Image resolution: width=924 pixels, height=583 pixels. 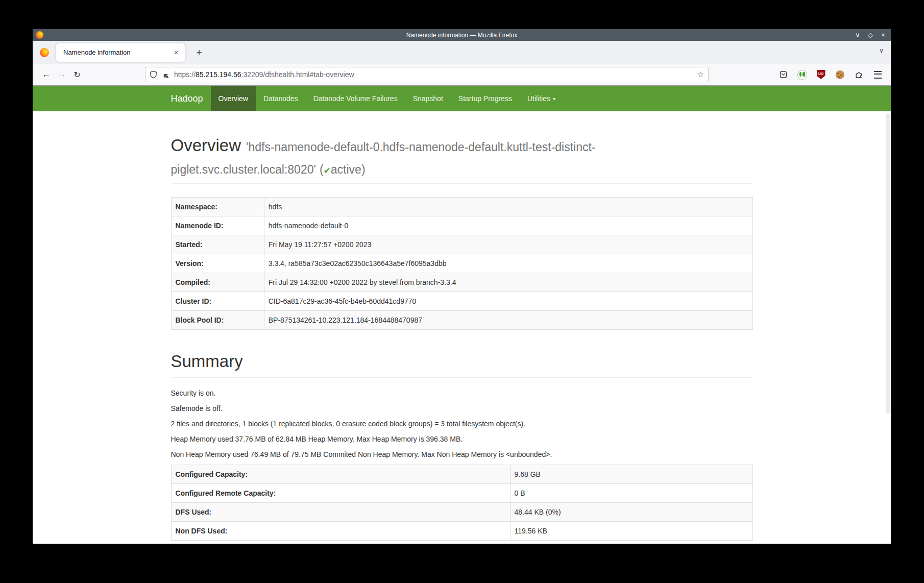 I want to click on nav-item-label: Snapshot, so click(x=428, y=99).